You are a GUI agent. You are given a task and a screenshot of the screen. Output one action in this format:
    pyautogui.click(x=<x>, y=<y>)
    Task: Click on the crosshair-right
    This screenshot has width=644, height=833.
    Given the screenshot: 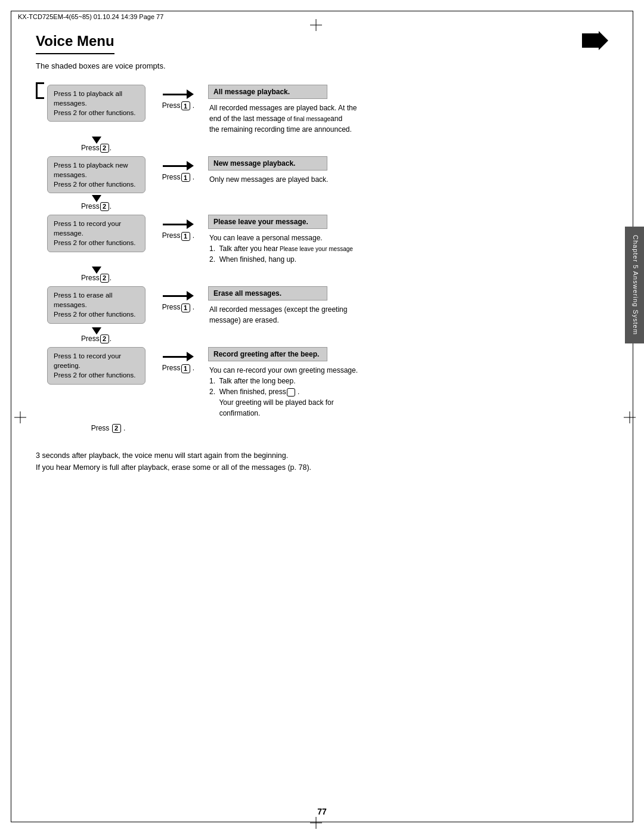 What is the action you would take?
    pyautogui.click(x=630, y=417)
    